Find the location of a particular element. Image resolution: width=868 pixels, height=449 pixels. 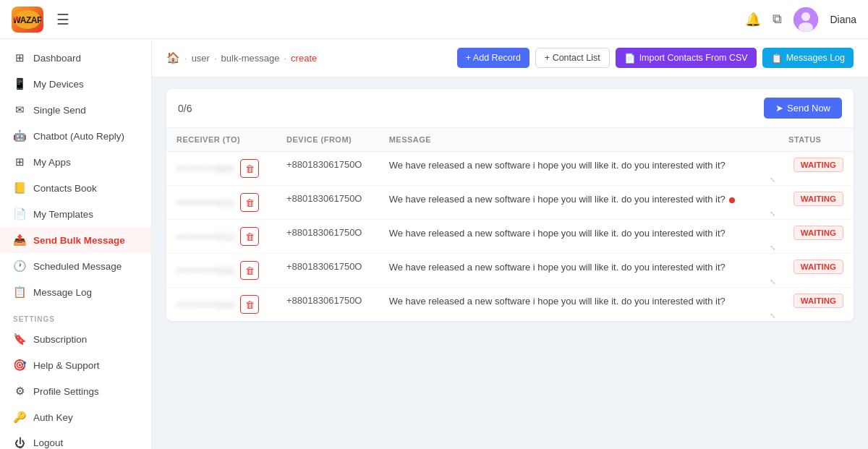

col-receiver: RECEIVER (TO) is located at coordinates (221, 140).